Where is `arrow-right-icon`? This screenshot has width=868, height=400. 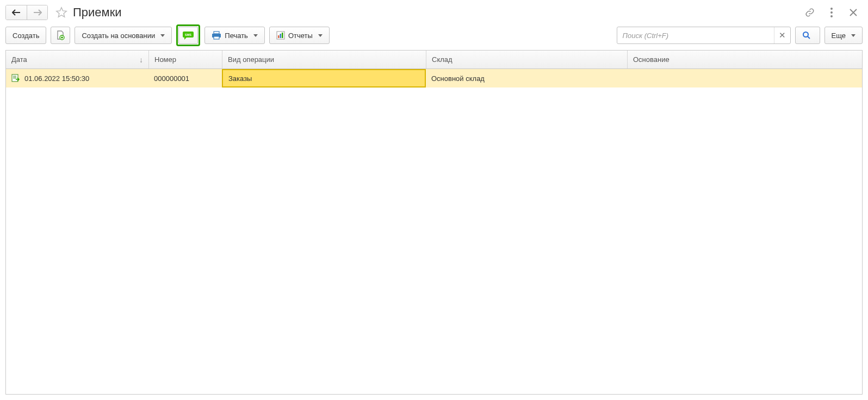 arrow-right-icon is located at coordinates (38, 12).